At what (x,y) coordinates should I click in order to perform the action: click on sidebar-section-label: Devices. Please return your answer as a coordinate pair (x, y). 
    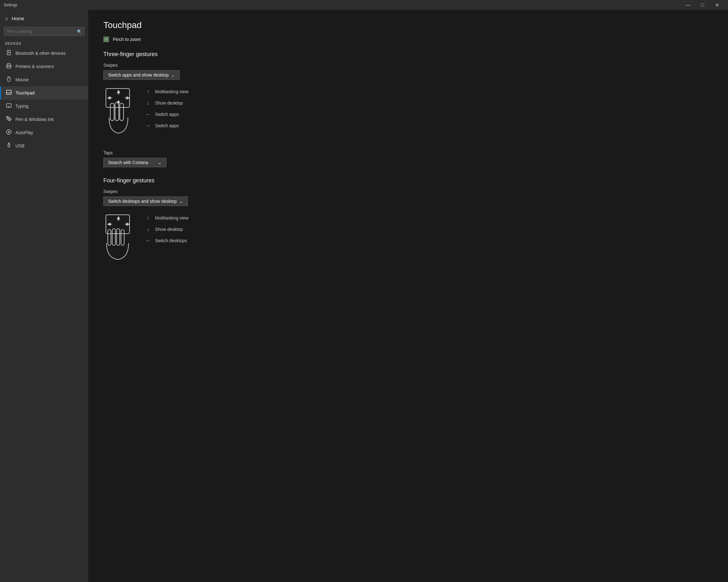
    Looking at the image, I should click on (44, 43).